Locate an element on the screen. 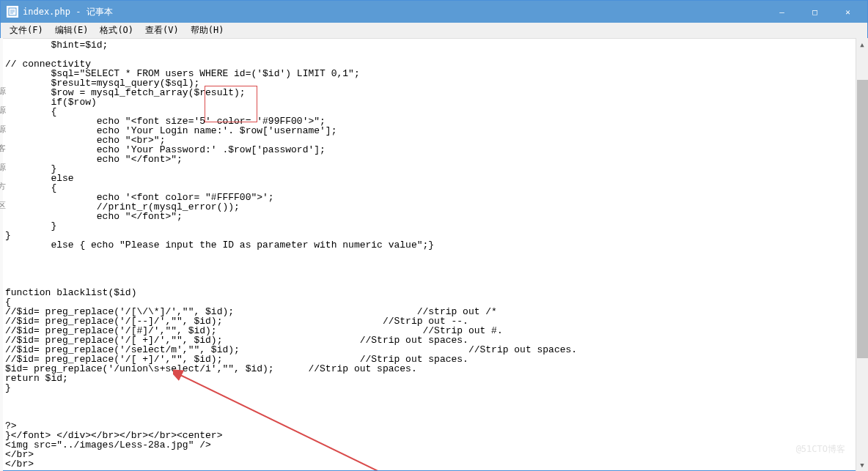 This screenshot has width=868, height=471. minimize-button: — is located at coordinates (781, 12).